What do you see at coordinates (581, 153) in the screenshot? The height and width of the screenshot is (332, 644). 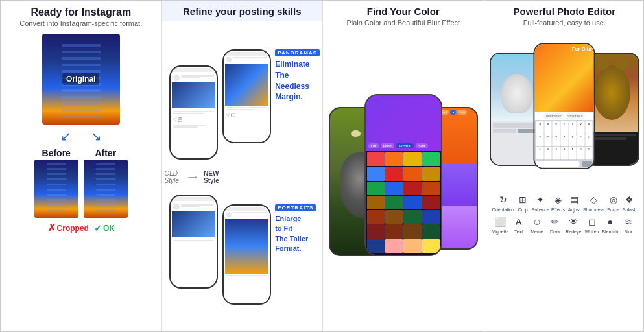 I see `key: n` at bounding box center [581, 153].